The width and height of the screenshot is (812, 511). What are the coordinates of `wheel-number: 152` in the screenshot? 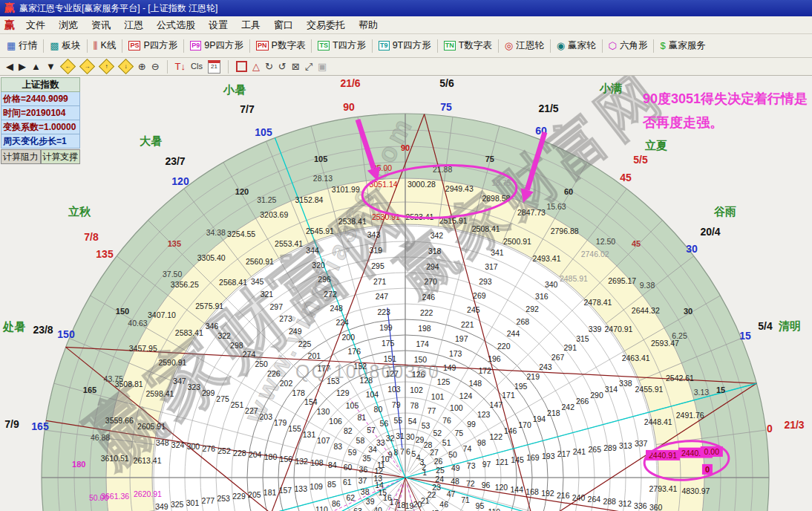 It's located at (361, 366).